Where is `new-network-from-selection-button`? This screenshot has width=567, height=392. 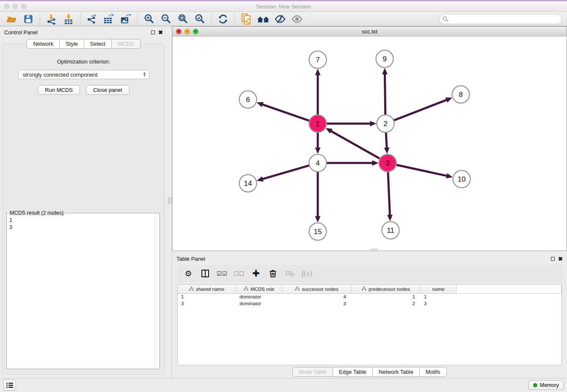 new-network-from-selection-button is located at coordinates (246, 19).